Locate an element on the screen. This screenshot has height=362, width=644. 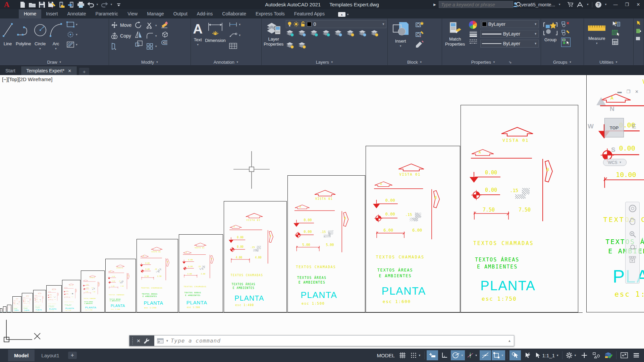
linetype-icon is located at coordinates (473, 42).